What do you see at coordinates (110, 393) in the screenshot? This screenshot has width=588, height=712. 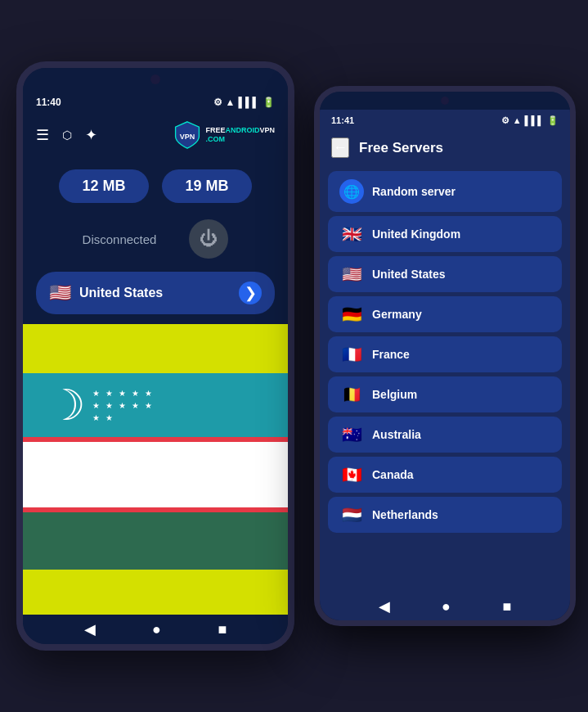 I see `star2: ★` at bounding box center [110, 393].